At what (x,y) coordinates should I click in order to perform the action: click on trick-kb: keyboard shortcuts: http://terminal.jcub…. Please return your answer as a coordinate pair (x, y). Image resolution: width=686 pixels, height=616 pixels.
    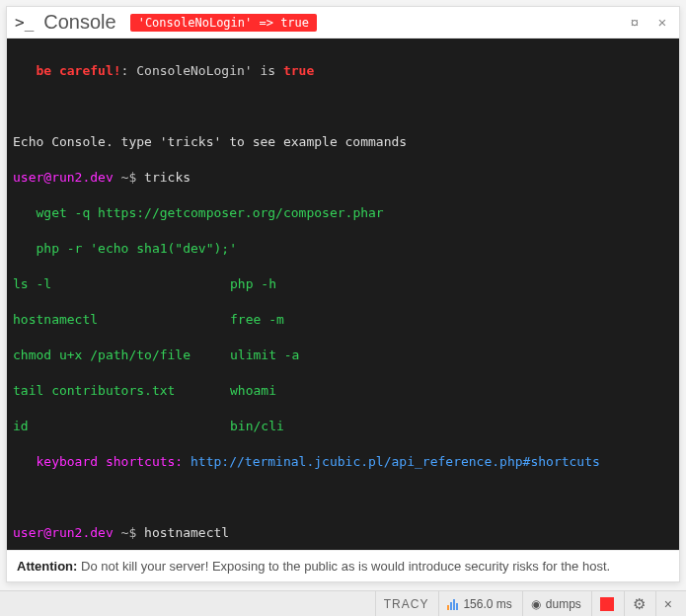
    Looking at the image, I should click on (343, 462).